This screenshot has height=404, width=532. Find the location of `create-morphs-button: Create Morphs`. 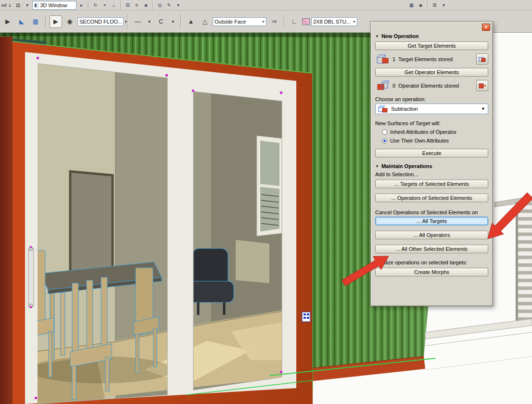

create-morphs-button: Create Morphs is located at coordinates (432, 272).